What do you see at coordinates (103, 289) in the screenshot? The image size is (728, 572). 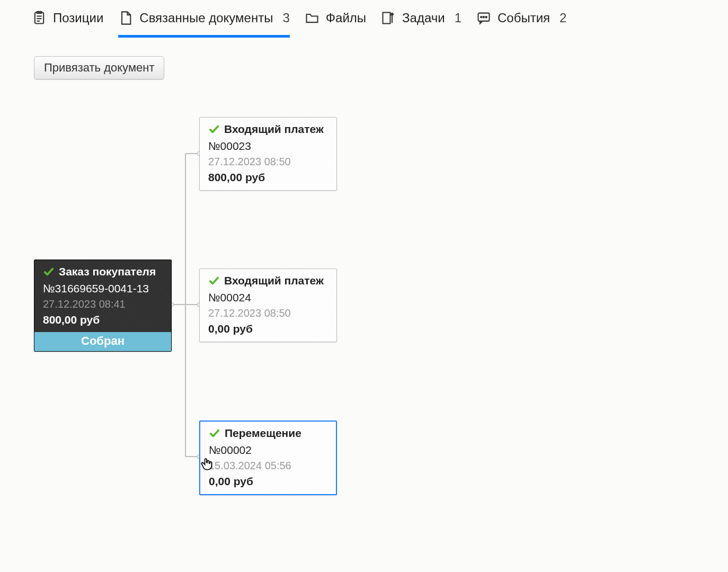 I see `card-number: №31669659-0041-13` at bounding box center [103, 289].